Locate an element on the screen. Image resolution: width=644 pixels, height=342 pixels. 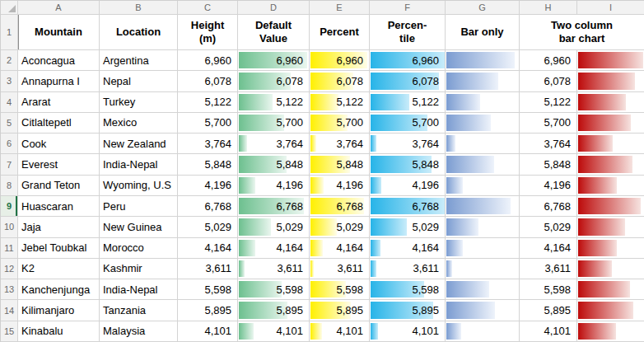
row-number-6: 6 is located at coordinates (10, 143).